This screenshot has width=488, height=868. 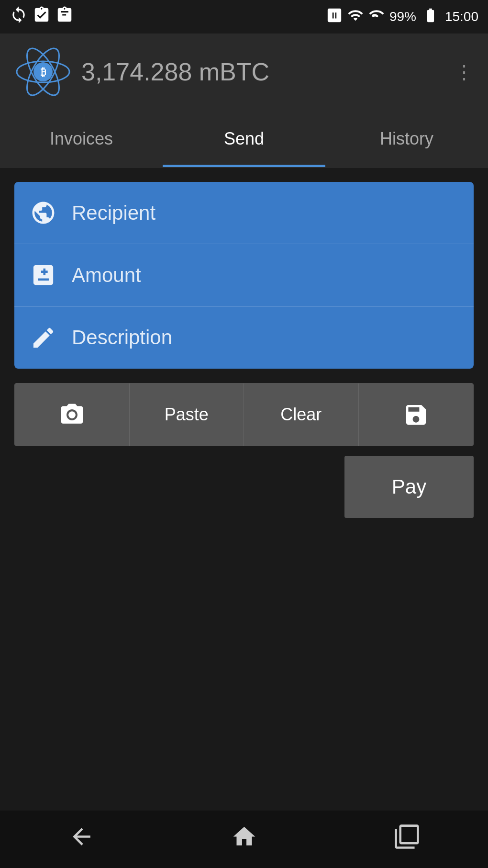 I want to click on battery-icon, so click(x=431, y=17).